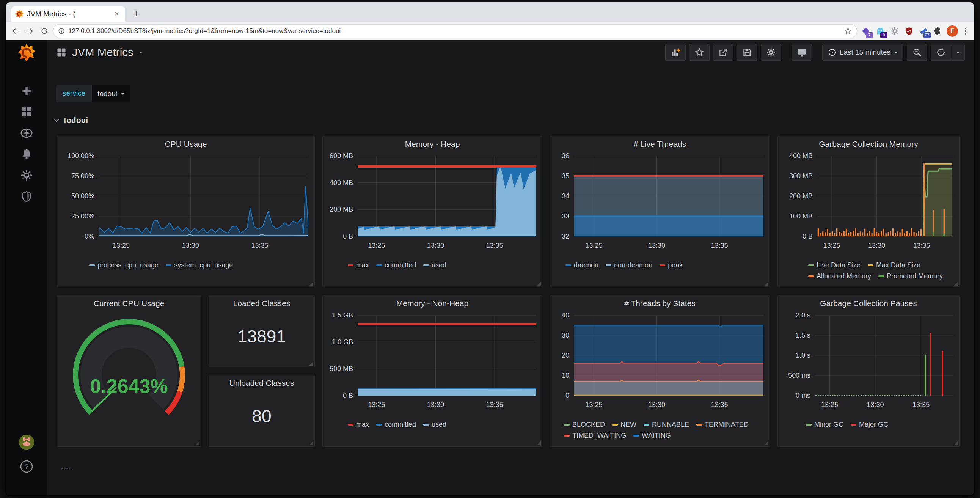 Image resolution: width=980 pixels, height=498 pixels. Describe the element at coordinates (869, 144) in the screenshot. I see `panel-title: Garbage Collection Memory` at that location.